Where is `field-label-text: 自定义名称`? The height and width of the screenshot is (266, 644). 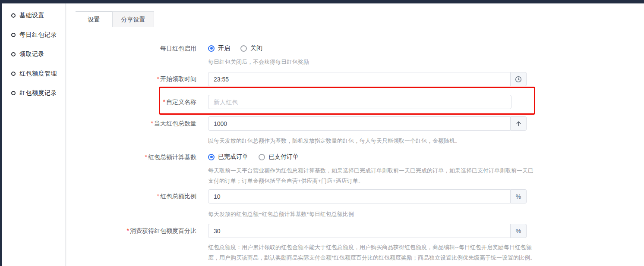 field-label-text: 自定义名称 is located at coordinates (181, 102).